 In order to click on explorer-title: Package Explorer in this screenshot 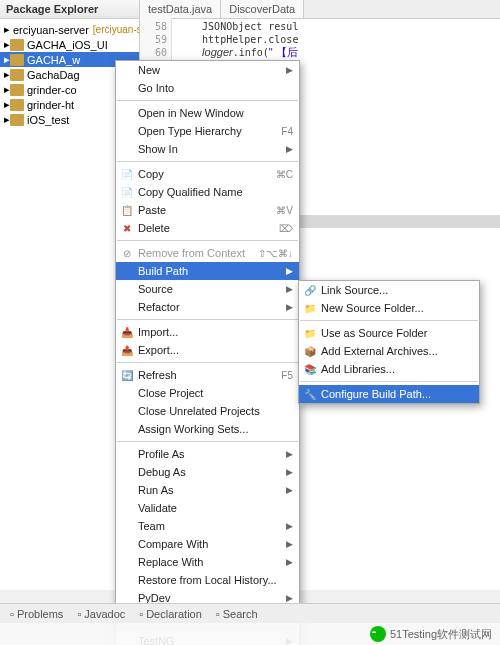, I will do `click(70, 10)`.